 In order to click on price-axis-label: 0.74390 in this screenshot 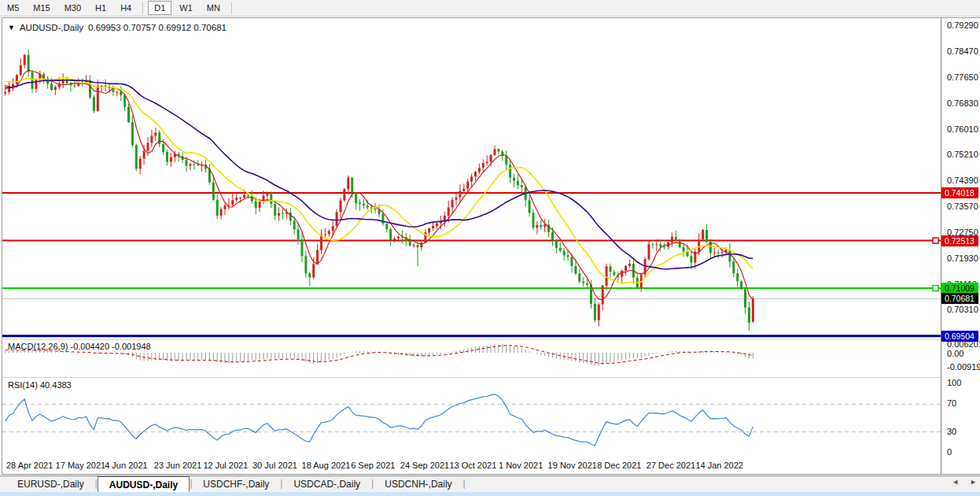, I will do `click(963, 180)`.